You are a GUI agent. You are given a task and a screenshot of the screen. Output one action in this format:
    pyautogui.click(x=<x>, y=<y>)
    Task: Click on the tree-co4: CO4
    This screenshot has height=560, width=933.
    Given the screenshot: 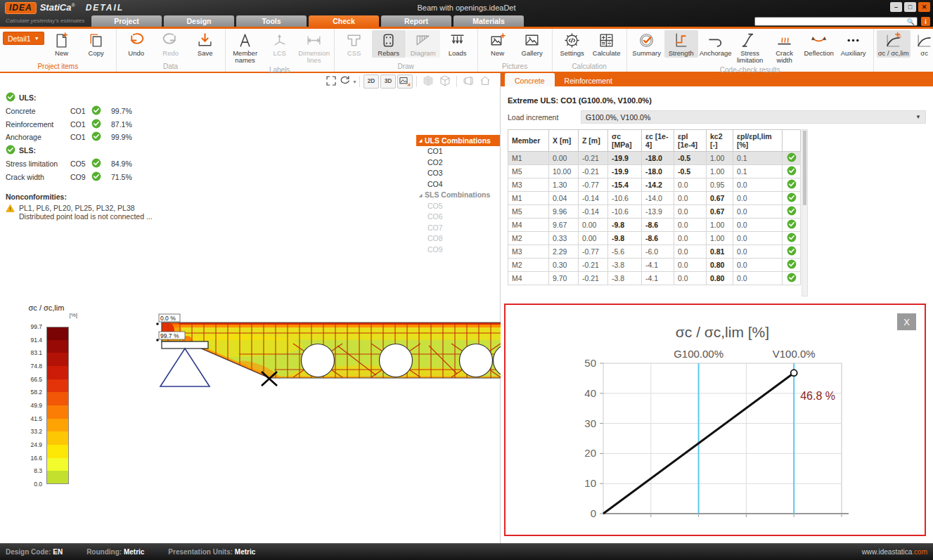 What is the action you would take?
    pyautogui.click(x=458, y=184)
    